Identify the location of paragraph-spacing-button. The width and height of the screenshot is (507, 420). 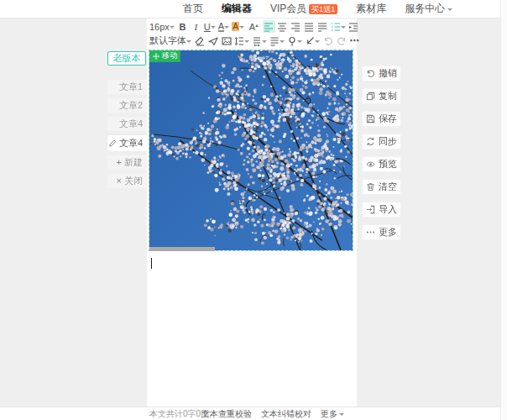
(277, 40).